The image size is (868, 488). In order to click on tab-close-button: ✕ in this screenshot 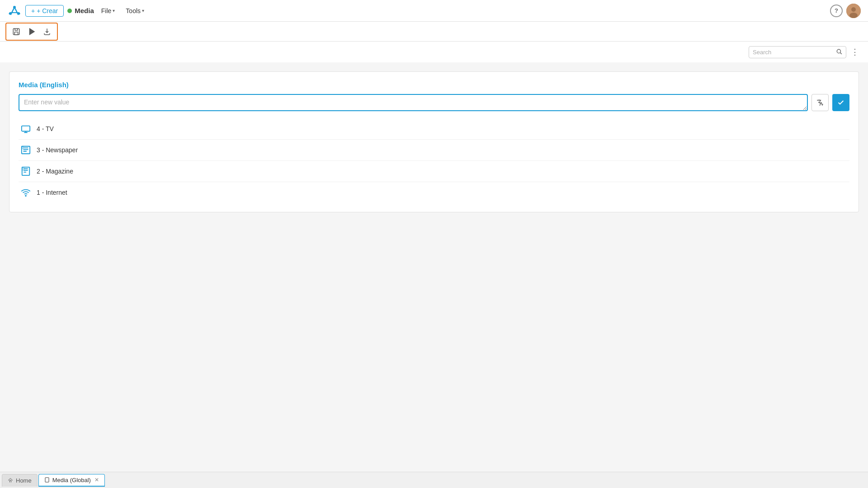, I will do `click(97, 480)`.